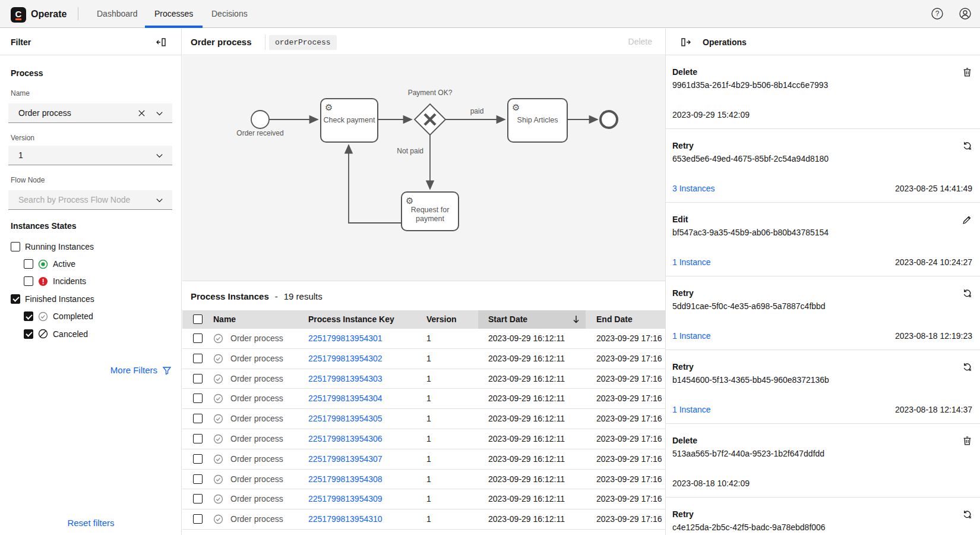  What do you see at coordinates (346, 419) in the screenshot?
I see `instance-key-link: 2251799813954305` at bounding box center [346, 419].